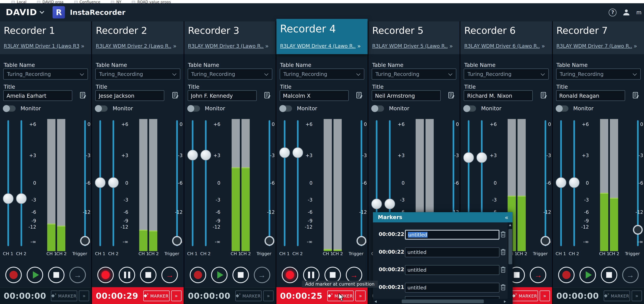 This screenshot has width=644, height=304. Describe the element at coordinates (318, 46) in the screenshot. I see `driver-link: R3LAY WDM Driver 4 (Lawo R...` at that location.